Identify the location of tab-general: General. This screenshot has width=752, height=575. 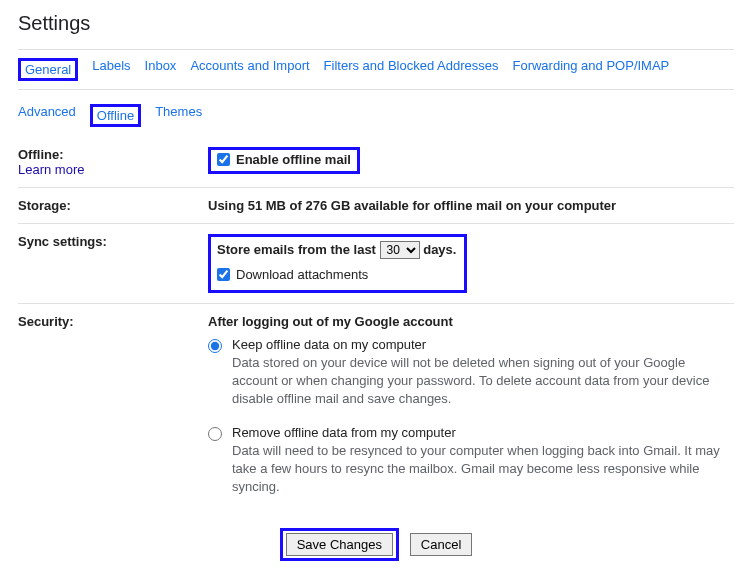
(48, 70).